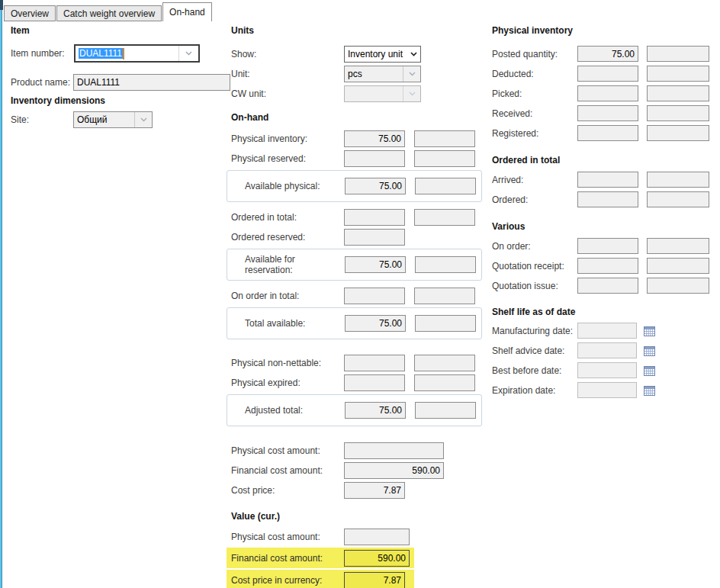  Describe the element at coordinates (608, 53) in the screenshot. I see `posted-quantity-qty-field: 75.00` at that location.